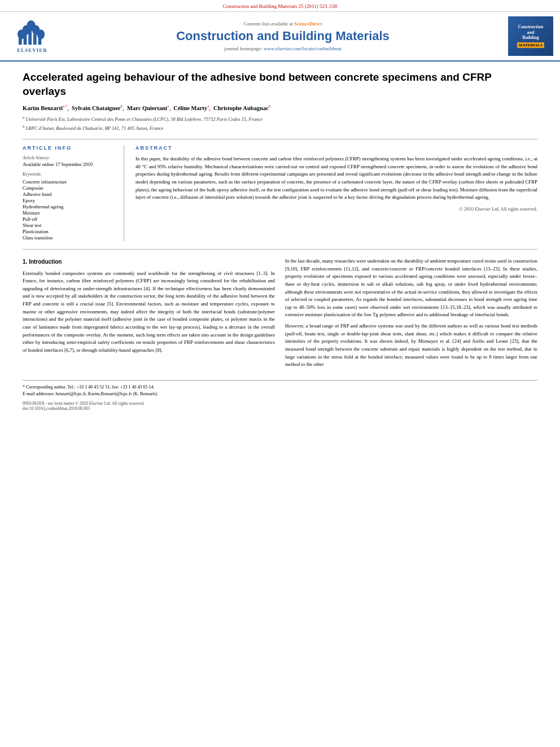 The height and width of the screenshot is (747, 560). Describe the element at coordinates (25, 262) in the screenshot. I see `section1-number: 1.` at that location.